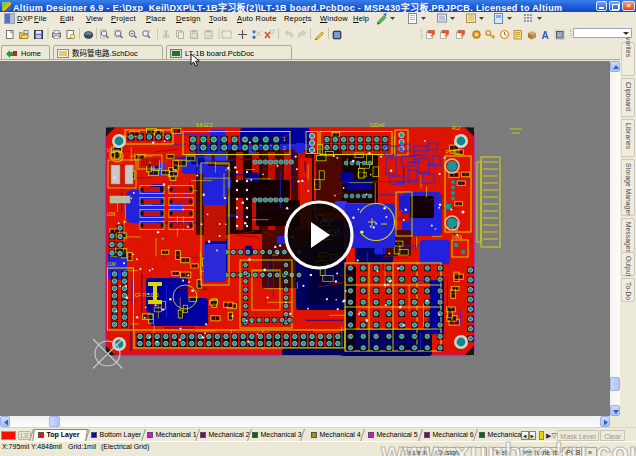  I want to click on svg-text: CF-TC1000, so click(147, 296).